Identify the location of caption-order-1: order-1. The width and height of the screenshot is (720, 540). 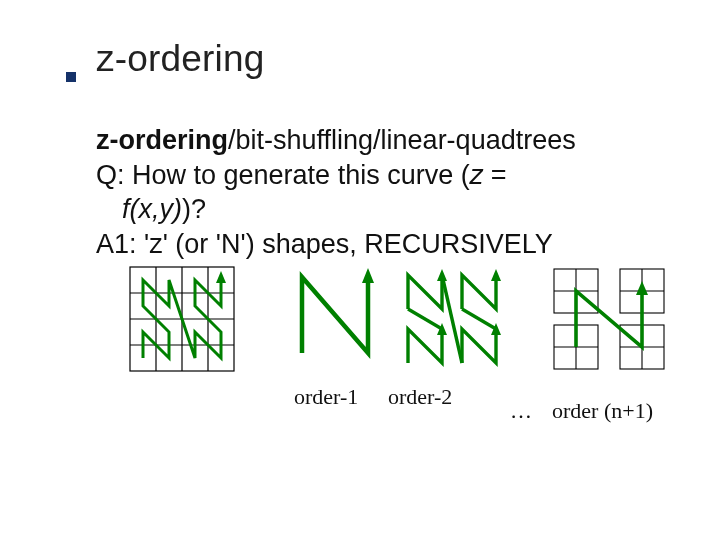
(326, 397).